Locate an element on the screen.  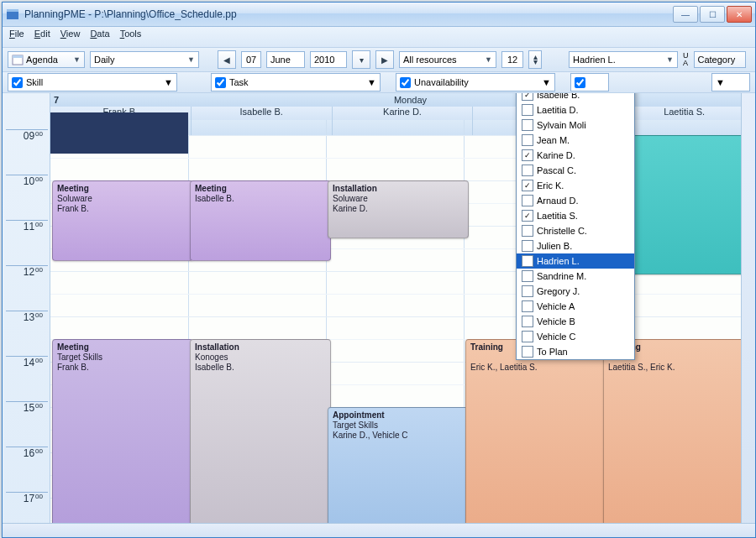
dropdown-item: Vehicle A is located at coordinates (575, 306).